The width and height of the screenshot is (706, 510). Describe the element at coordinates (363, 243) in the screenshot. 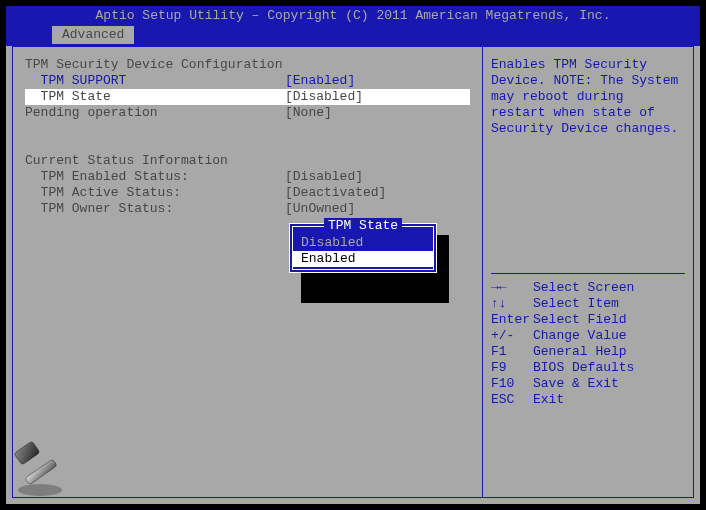

I see `popup-option-disabled: Disabled` at that location.